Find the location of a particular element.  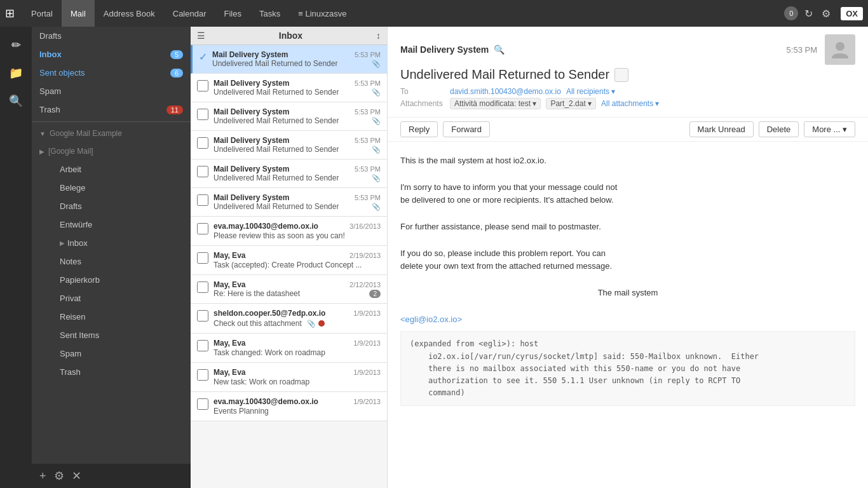

attachment-tag-2: Part_2.dat ▾ is located at coordinates (571, 104).